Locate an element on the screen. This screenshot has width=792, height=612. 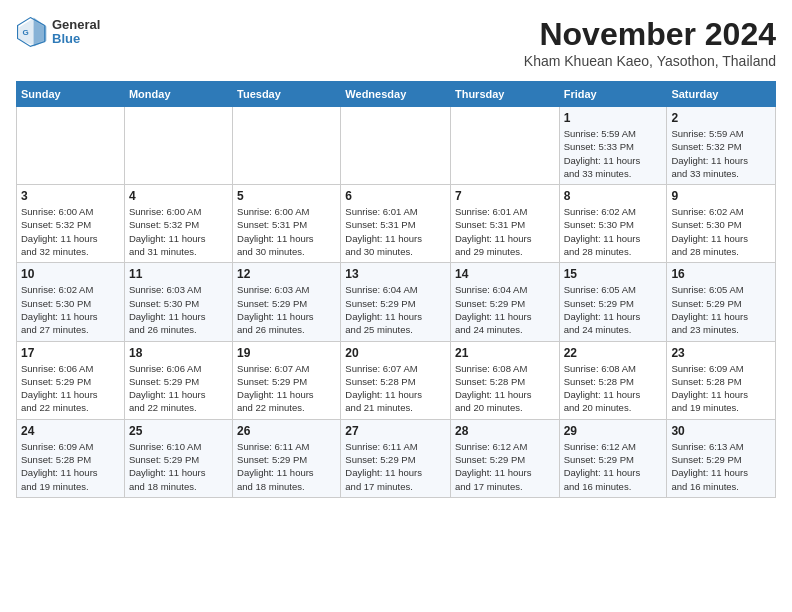
day-number: 9 is located at coordinates (721, 196).